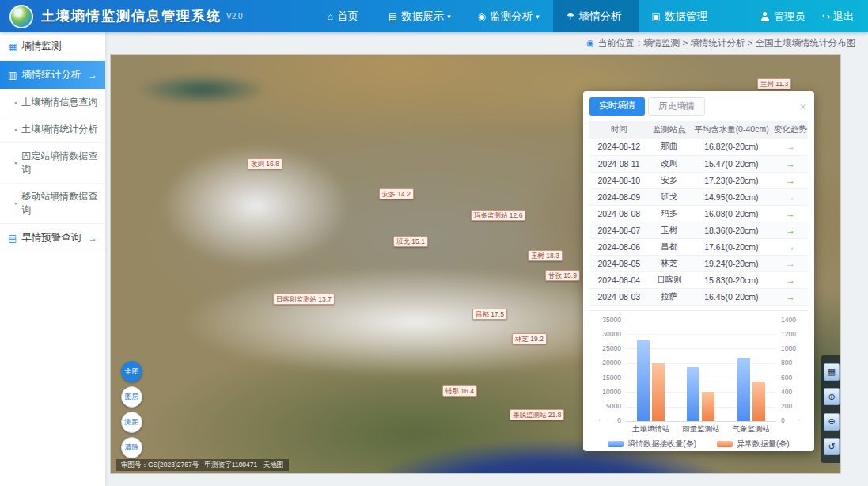  What do you see at coordinates (536, 415) in the screenshot?
I see `station-label: 墨脱监测站 21.8` at bounding box center [536, 415].